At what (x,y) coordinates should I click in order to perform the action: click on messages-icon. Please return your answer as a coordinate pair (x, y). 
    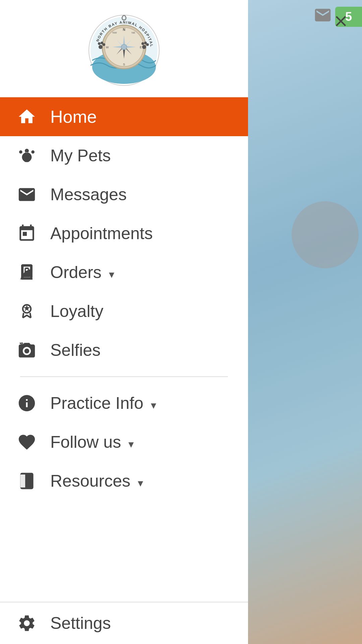
    Looking at the image, I should click on (27, 195).